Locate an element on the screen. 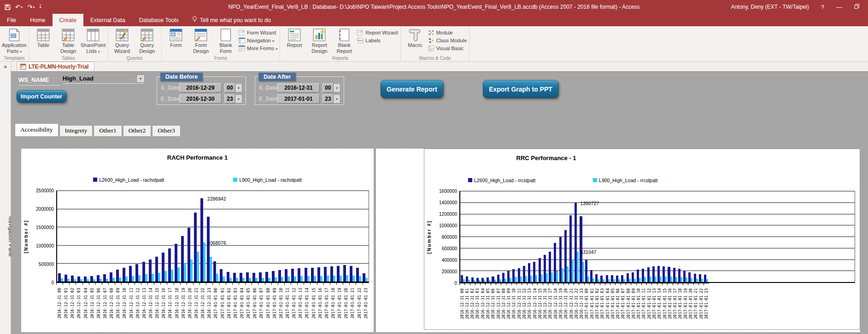 Image resolution: width=868 pixels, height=334 pixels. navigation-pane-collapsed: » Navigation Pane is located at coordinates (6, 198).